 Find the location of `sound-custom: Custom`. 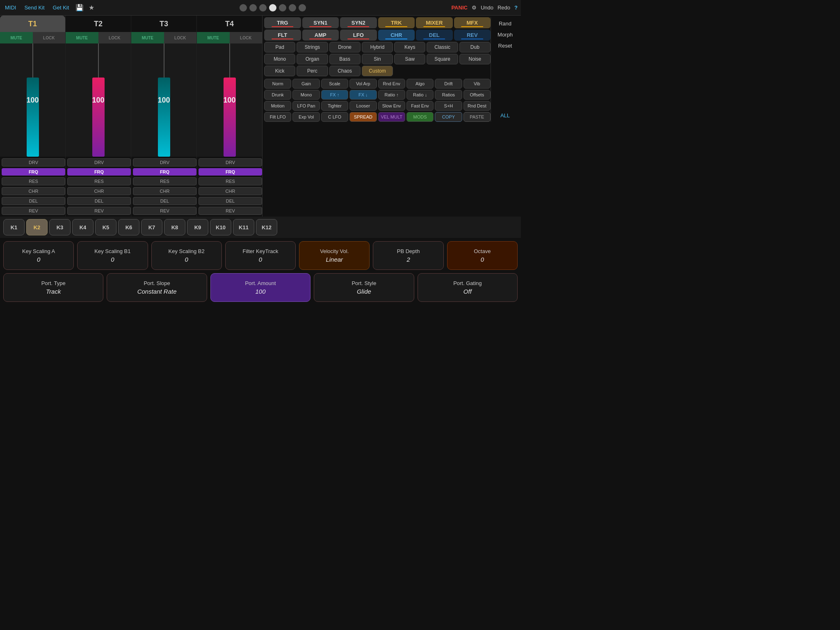

sound-custom: Custom is located at coordinates (377, 71).